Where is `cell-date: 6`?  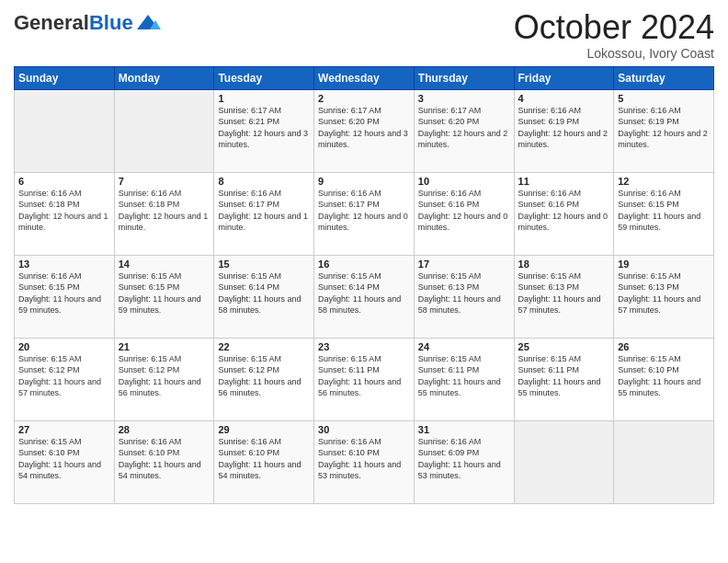 cell-date: 6 is located at coordinates (64, 181).